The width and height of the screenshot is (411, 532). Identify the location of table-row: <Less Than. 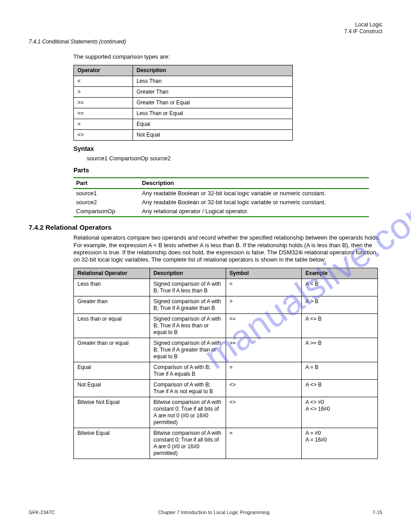
(184, 82).